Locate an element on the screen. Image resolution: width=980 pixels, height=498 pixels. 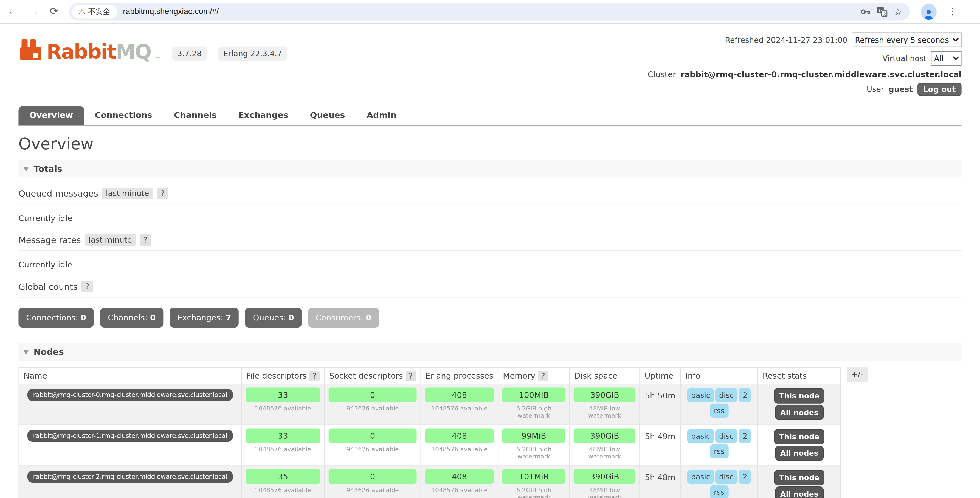
consumers-count-badge: Consumers: 0 is located at coordinates (344, 318).